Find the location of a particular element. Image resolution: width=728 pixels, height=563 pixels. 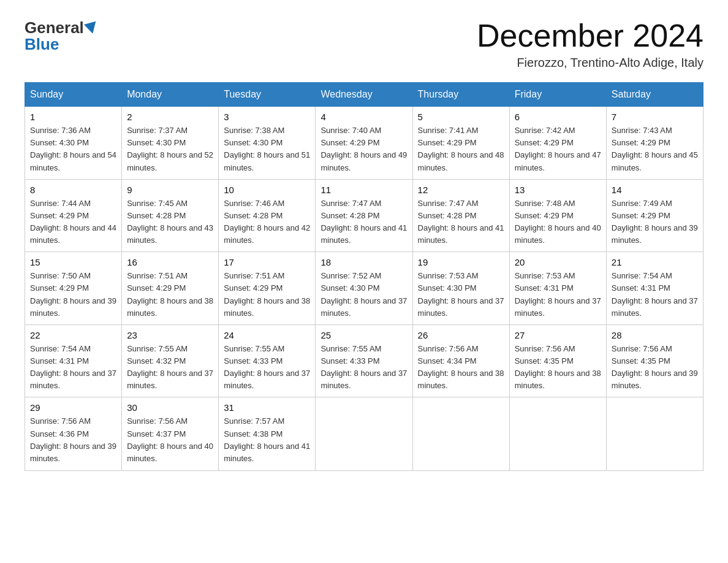

day-info: Sunrise: 7:53 AMSunset: 4:31 PMDaylight:… is located at coordinates (558, 294).